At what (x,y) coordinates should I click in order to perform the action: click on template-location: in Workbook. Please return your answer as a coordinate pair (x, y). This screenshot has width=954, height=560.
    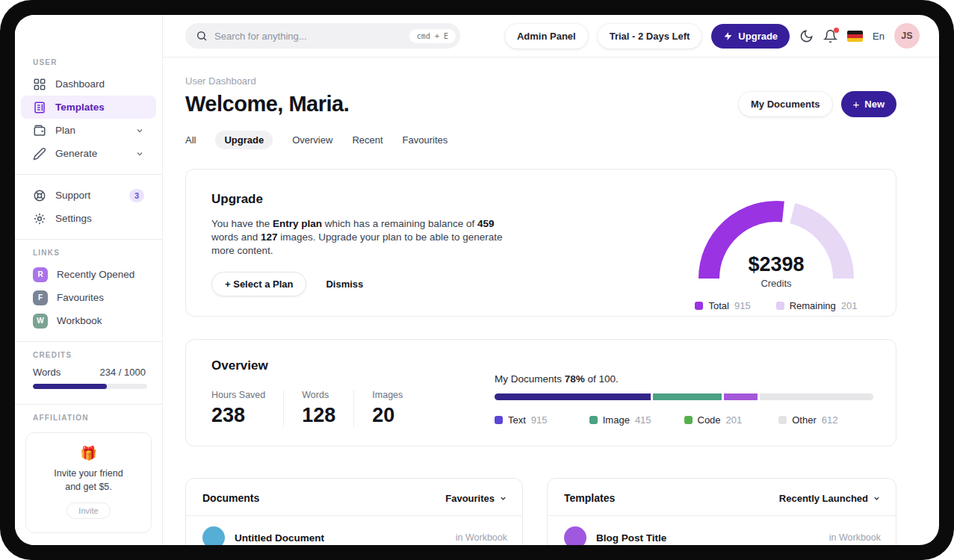
    Looking at the image, I should click on (855, 538).